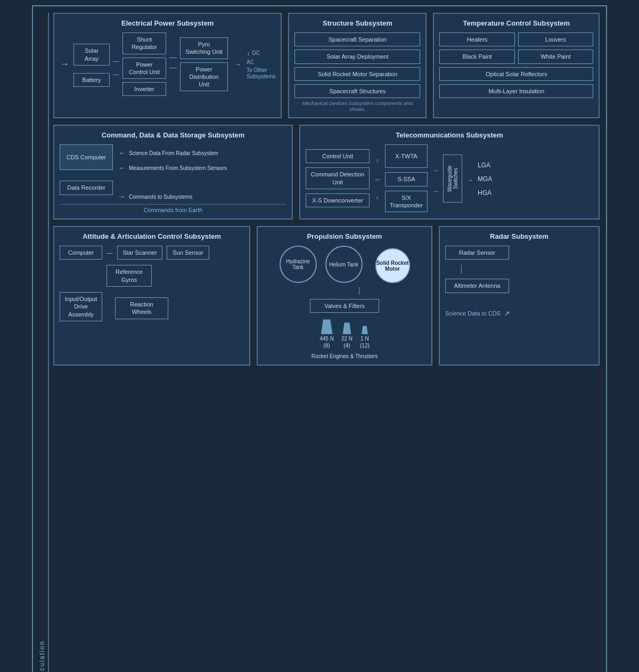 This screenshot has height=672, width=639. I want to click on radar-sensor-box: Radar Sensor, so click(477, 253).